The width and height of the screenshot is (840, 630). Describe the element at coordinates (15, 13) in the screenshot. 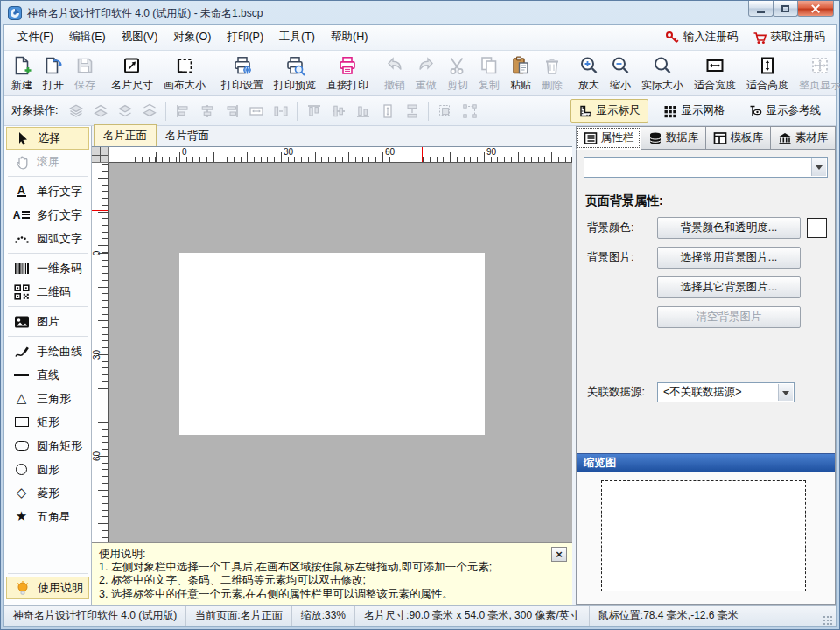

I see `app-icon` at that location.